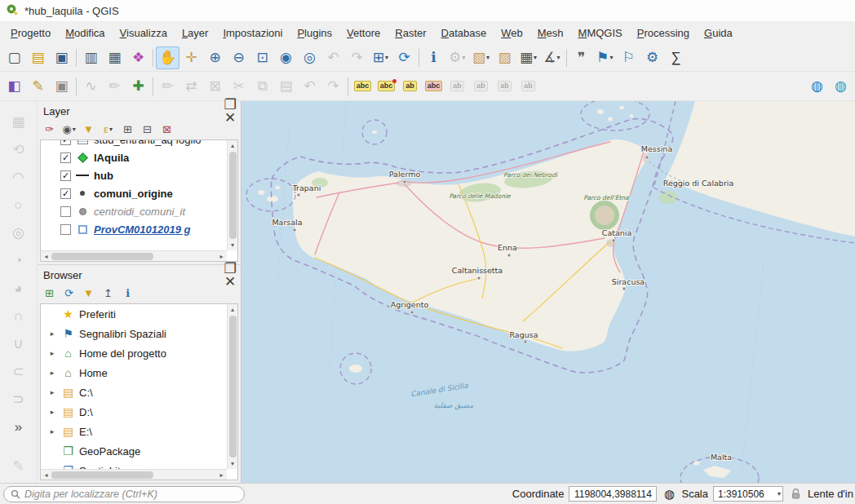 This screenshot has height=504, width=855. I want to click on zoom-full-button: ⊡, so click(263, 58).